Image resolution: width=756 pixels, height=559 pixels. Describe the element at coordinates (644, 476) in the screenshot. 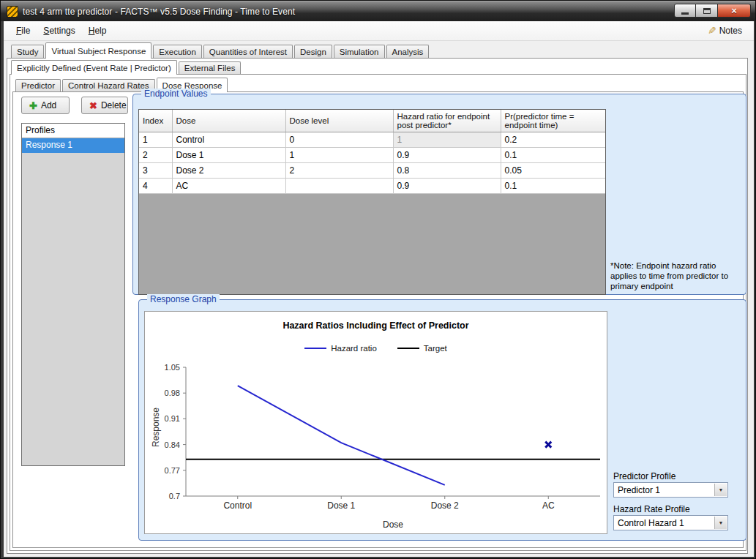

I see `predictor-profile-label: Predictor Profile` at that location.